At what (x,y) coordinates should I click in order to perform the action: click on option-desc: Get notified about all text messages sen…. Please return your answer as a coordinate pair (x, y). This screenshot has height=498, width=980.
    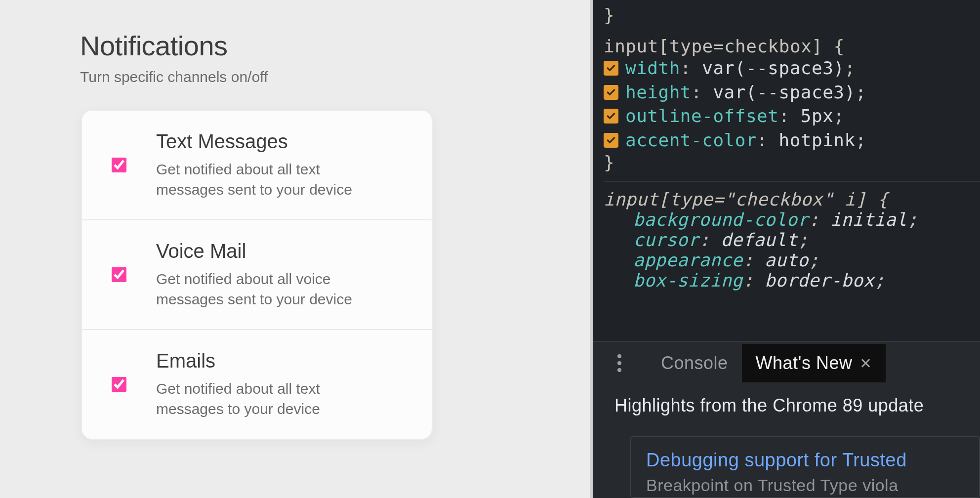
    Looking at the image, I should click on (262, 180).